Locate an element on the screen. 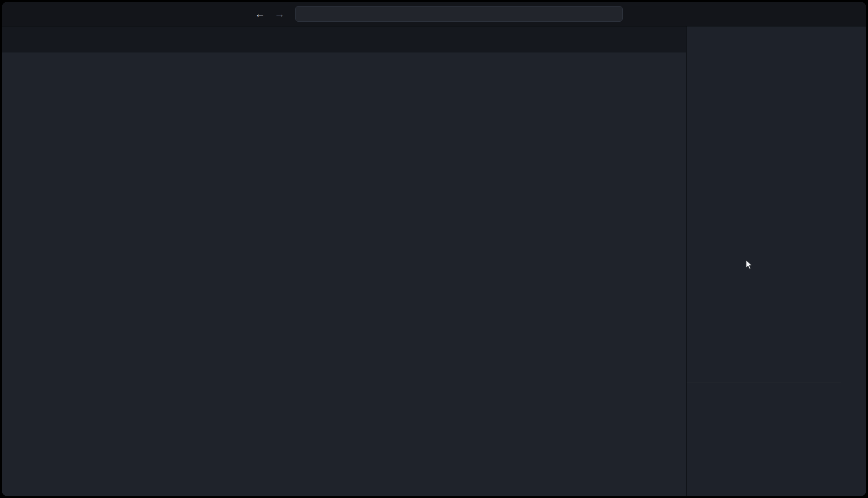 Image resolution: width=868 pixels, height=498 pixels. file-tree is located at coordinates (764, 69).